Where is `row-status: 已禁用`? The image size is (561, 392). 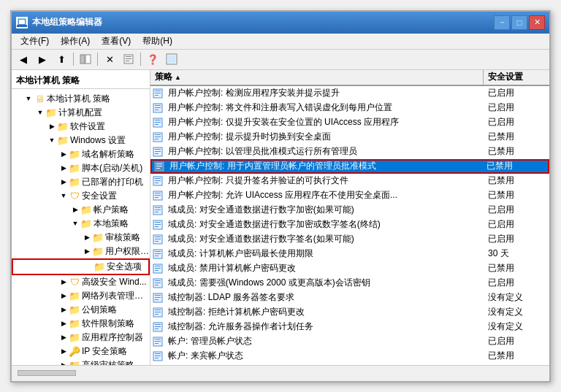 row-status: 已禁用 is located at coordinates (516, 137).